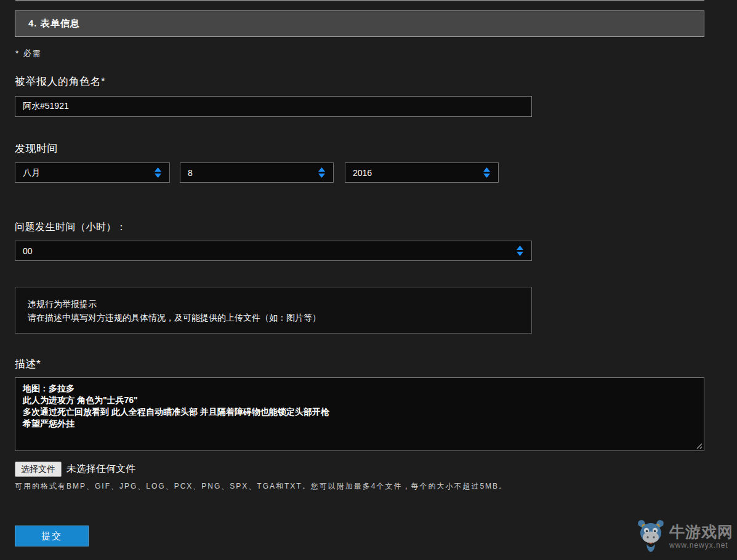  What do you see at coordinates (273, 304) in the screenshot?
I see `report-notice-title: 违规行为举报提示` at bounding box center [273, 304].